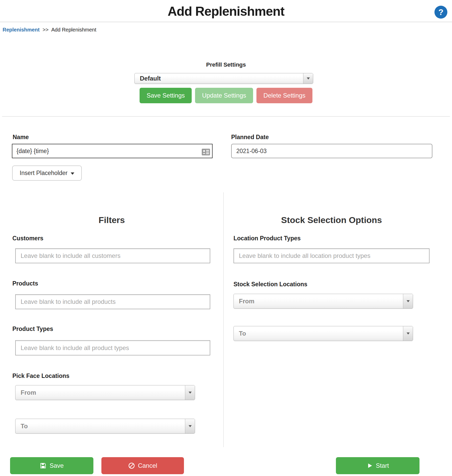 This screenshot has width=452, height=476. What do you see at coordinates (50, 30) in the screenshot?
I see `breadcrumb: Replenishment >> Add Replenishment` at bounding box center [50, 30].